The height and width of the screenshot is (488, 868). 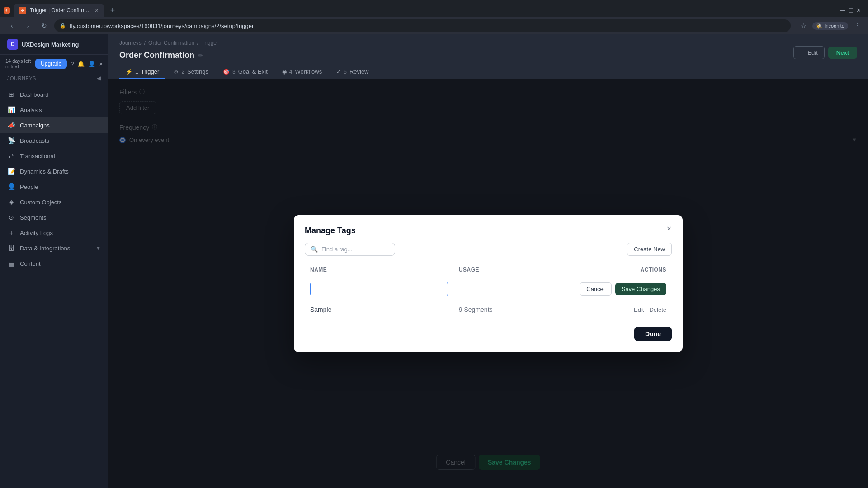 I want to click on breadcrumb: Journeys / Order Confirmation / Trigger, so click(x=169, y=43).